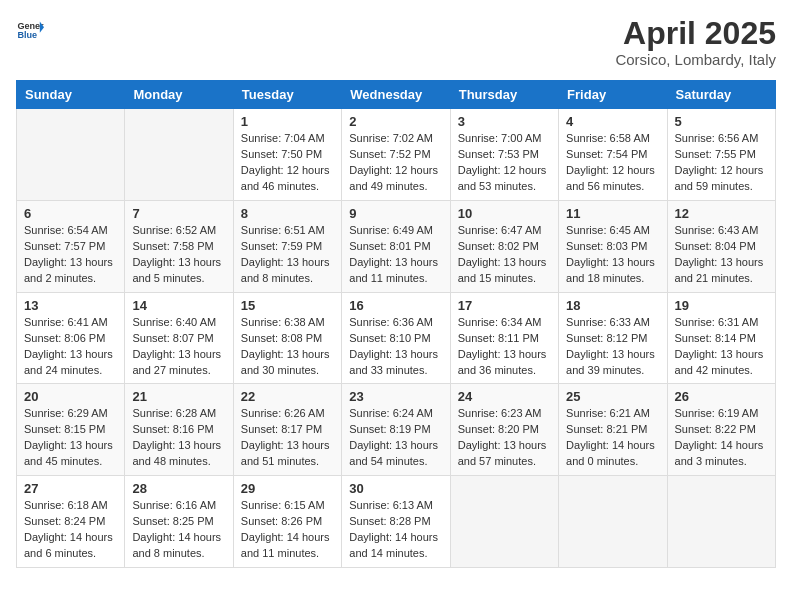 The image size is (792, 612). I want to click on day-detail: Sunrise: 6:24 AMSunset: 8:19 PMDaylight:…, so click(396, 438).